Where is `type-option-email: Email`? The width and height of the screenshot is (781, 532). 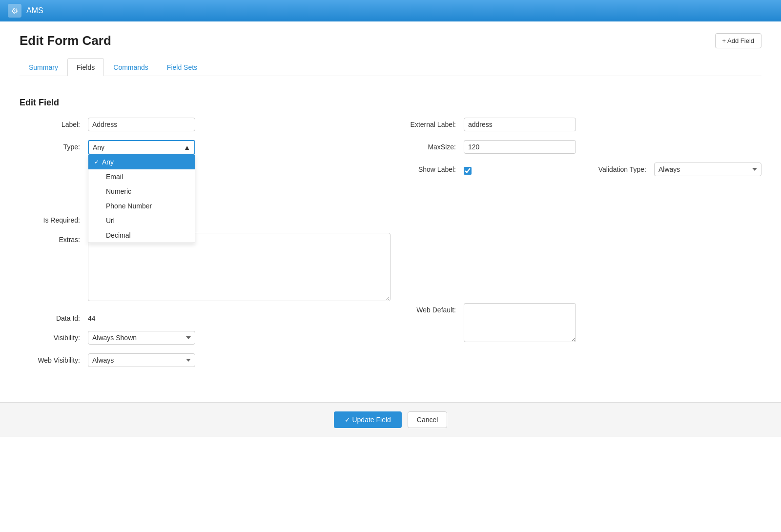
type-option-email: Email is located at coordinates (142, 177).